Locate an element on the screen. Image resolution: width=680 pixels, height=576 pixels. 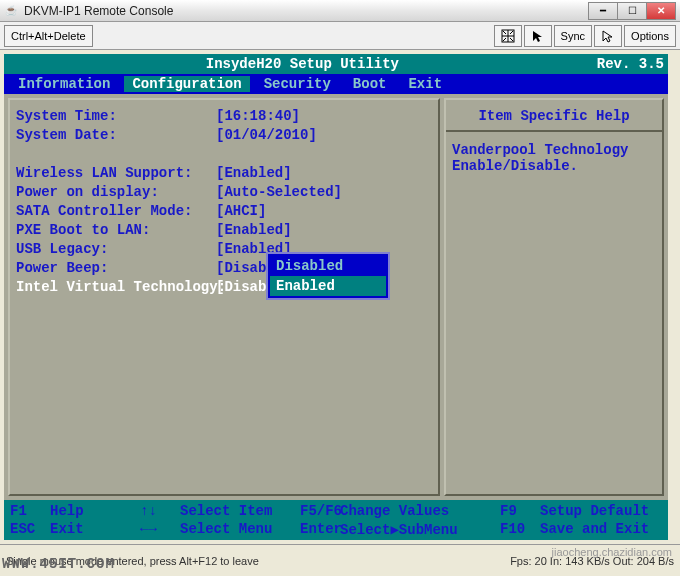
menu-item-boot: Boot is located at coordinates (370, 84).